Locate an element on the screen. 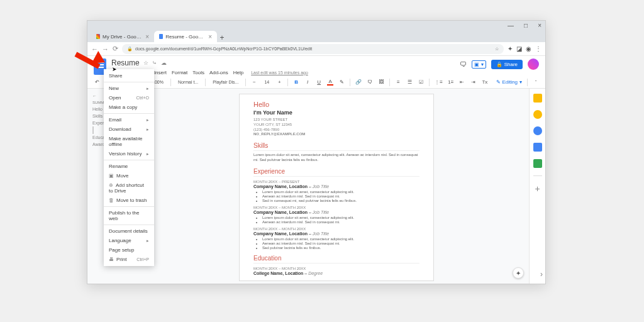 Image resolution: width=644 pixels, height=322 pixels. edu-dates: MONTH 20XX – MONTH 20XX is located at coordinates (336, 269).